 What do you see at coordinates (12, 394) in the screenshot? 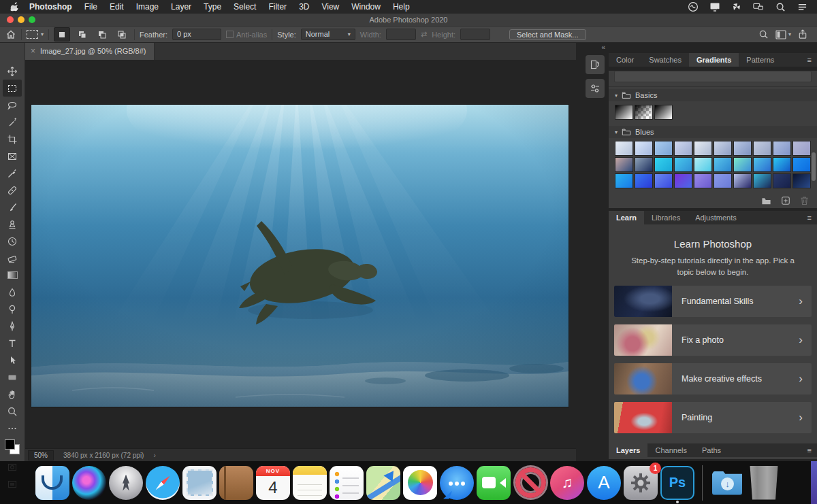
I see `hand-tool` at bounding box center [12, 394].